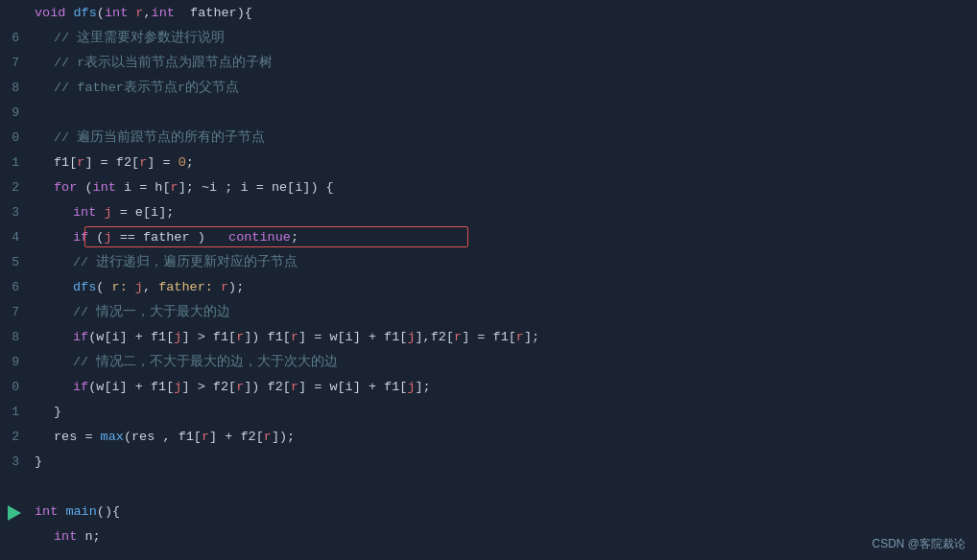  Describe the element at coordinates (13, 263) in the screenshot. I see `line-number: 5` at that location.